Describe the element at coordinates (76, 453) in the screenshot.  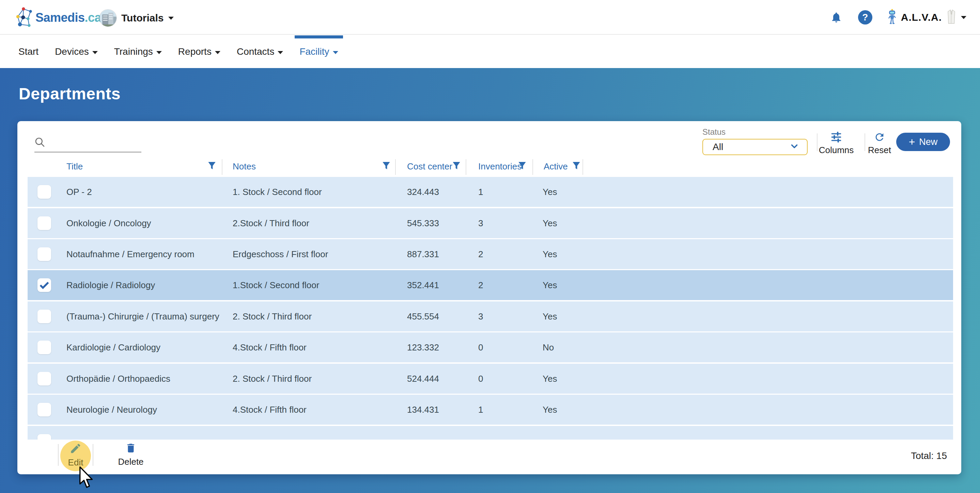
I see `edit-pencil-icon` at that location.